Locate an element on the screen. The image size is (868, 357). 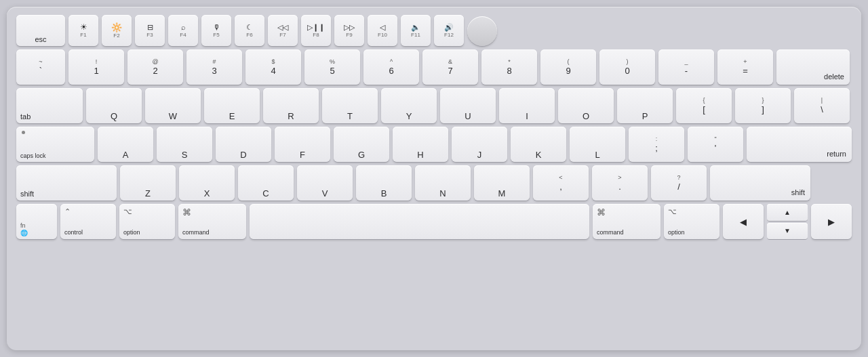
key-delete: delete is located at coordinates (813, 67).